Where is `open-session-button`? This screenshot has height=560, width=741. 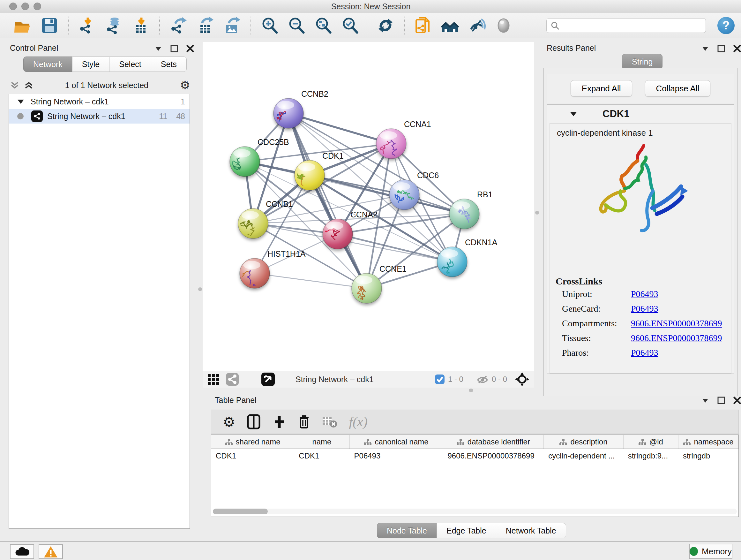
open-session-button is located at coordinates (23, 25).